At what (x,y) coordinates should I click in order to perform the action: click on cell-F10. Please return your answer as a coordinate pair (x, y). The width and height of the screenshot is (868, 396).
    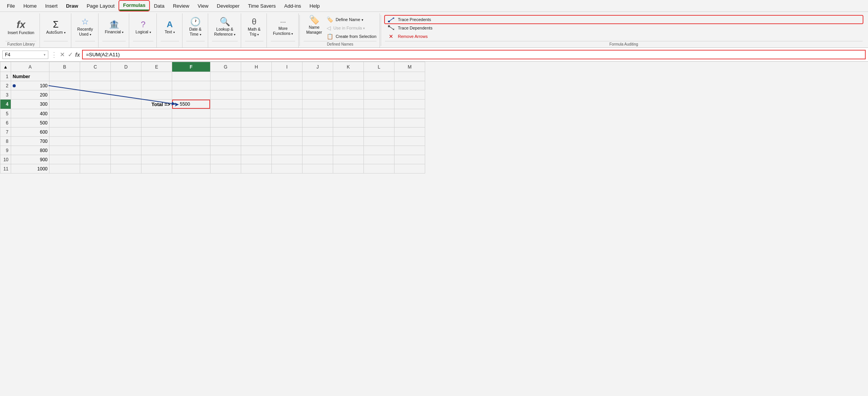
    Looking at the image, I should click on (191, 160).